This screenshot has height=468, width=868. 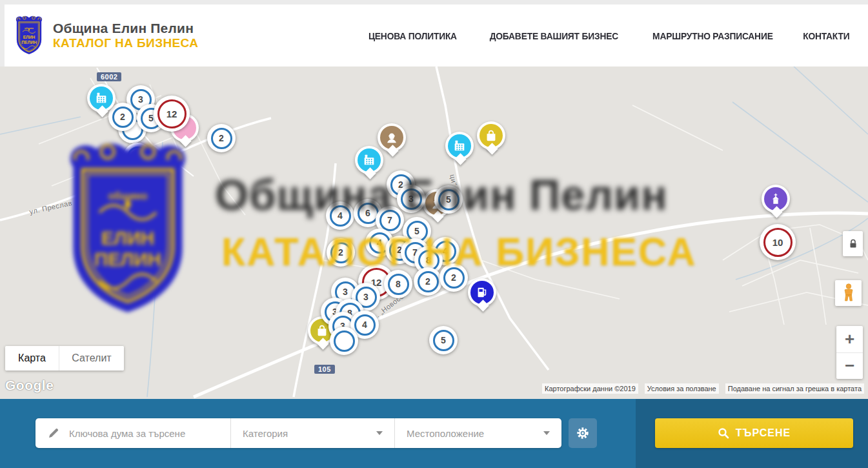 What do you see at coordinates (434, 434) in the screenshot?
I see `search-bar: Категория Местоположение ТЪРСЕНЕ` at bounding box center [434, 434].